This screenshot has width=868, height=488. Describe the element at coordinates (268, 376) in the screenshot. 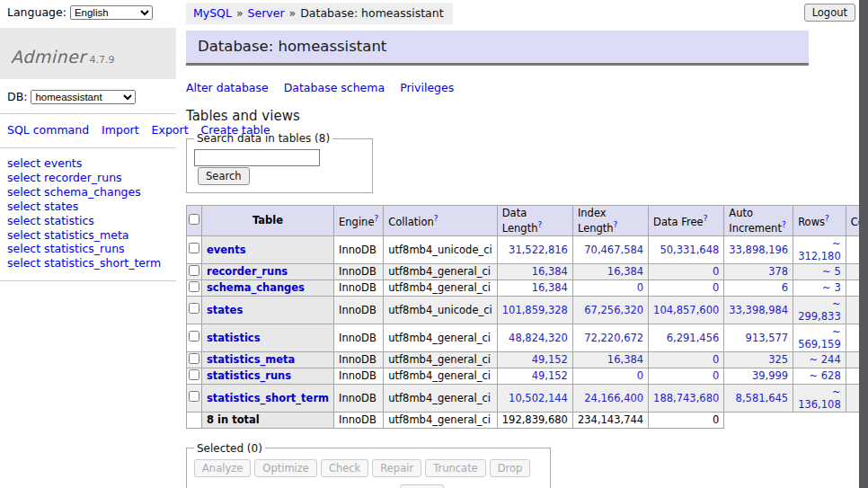

I see `table-name-cell: statistics_runs` at that location.